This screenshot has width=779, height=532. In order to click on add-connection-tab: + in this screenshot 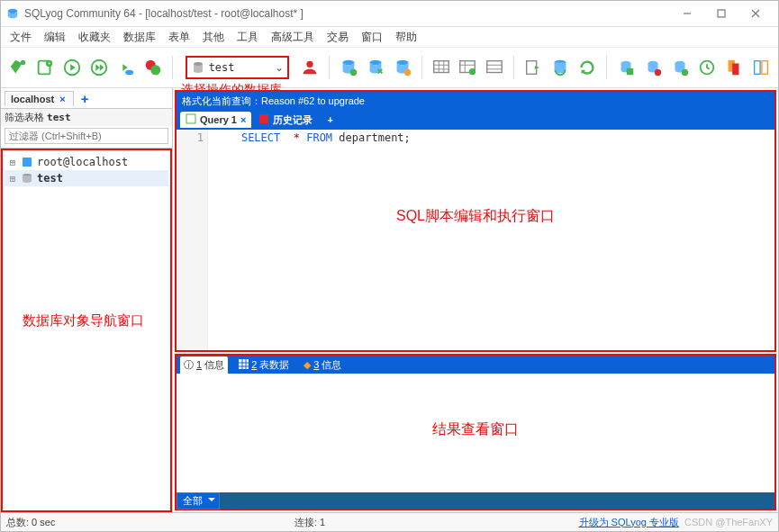, I will do `click(85, 99)`.